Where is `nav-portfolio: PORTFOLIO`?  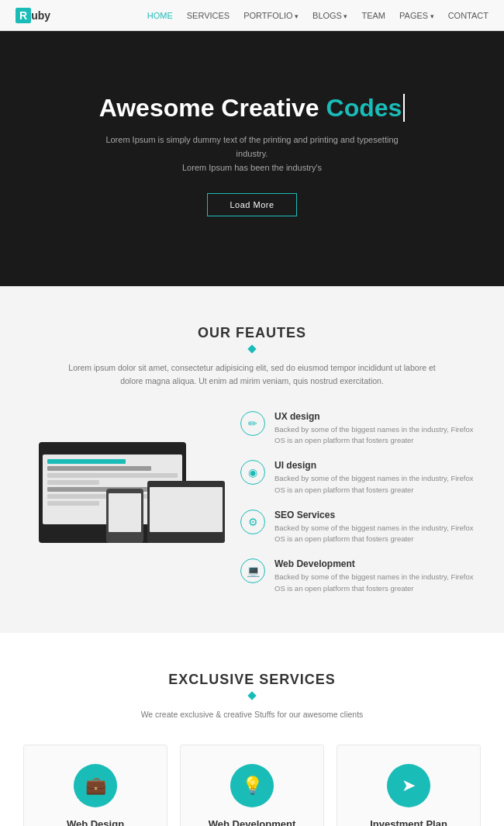 nav-portfolio: PORTFOLIO is located at coordinates (271, 16).